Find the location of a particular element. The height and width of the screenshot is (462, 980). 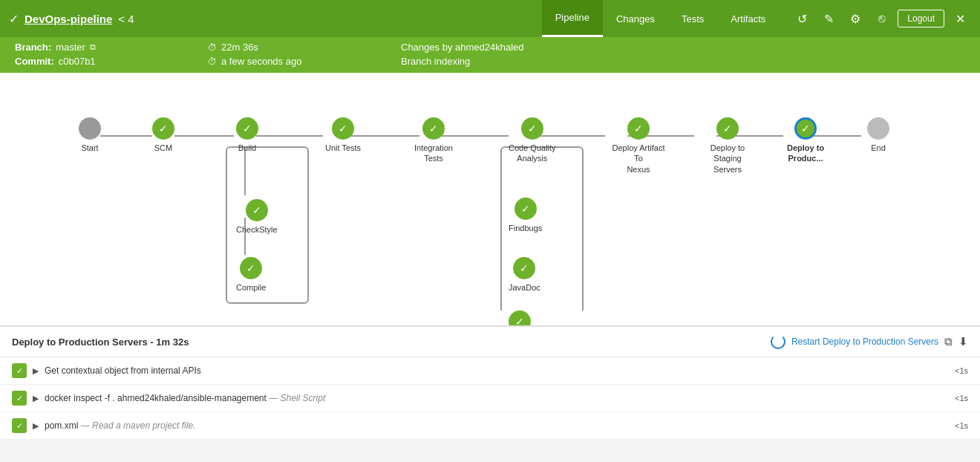

stage-header: Deploy to Production Servers - 1m 32s Re… is located at coordinates (490, 342).